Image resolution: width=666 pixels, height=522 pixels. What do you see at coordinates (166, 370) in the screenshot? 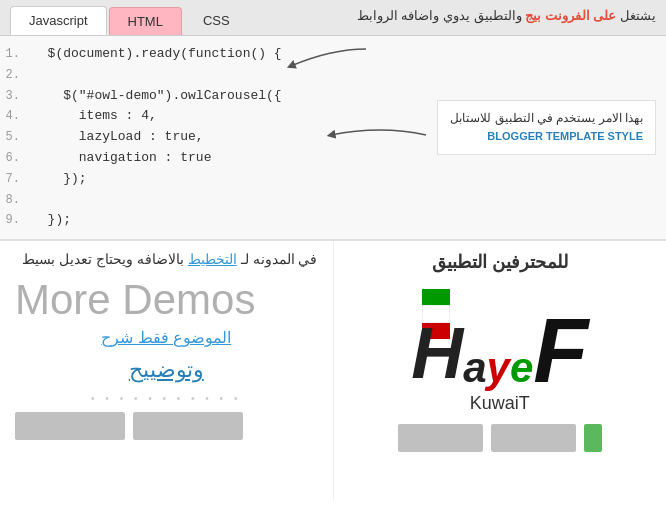
I see `arabic-button: وتوضييح` at bounding box center [166, 370].